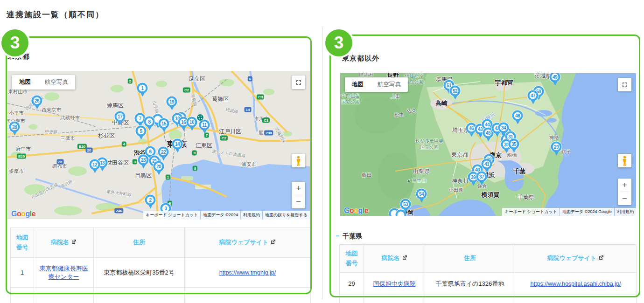  What do you see at coordinates (518, 116) in the screenshot?
I see `map-marker-48: 48` at bounding box center [518, 116].